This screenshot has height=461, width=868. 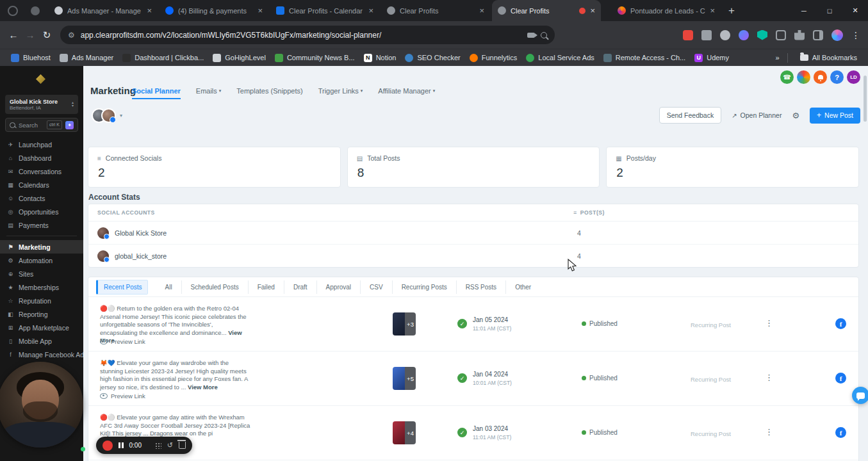 What do you see at coordinates (69, 125) in the screenshot?
I see `ai-search-icon: ✦` at bounding box center [69, 125].